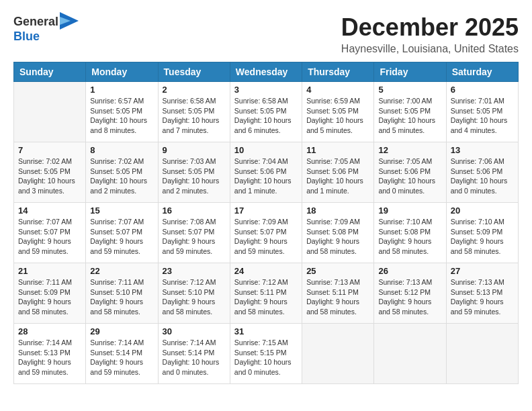  I want to click on calendar-cell: 7Sunrise: 7:02 AM Sunset: 5:05 PM Daylig…, so click(50, 173).